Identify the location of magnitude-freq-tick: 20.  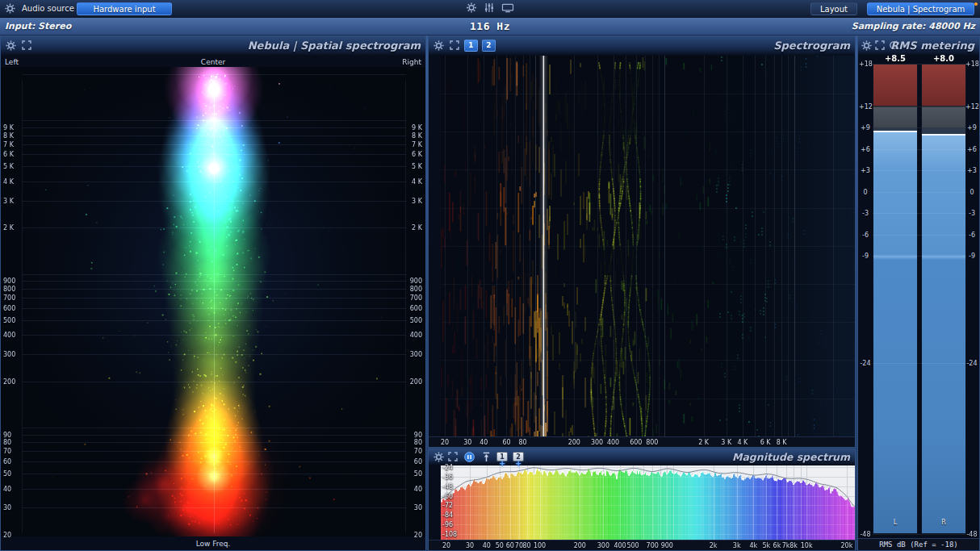
(446, 545).